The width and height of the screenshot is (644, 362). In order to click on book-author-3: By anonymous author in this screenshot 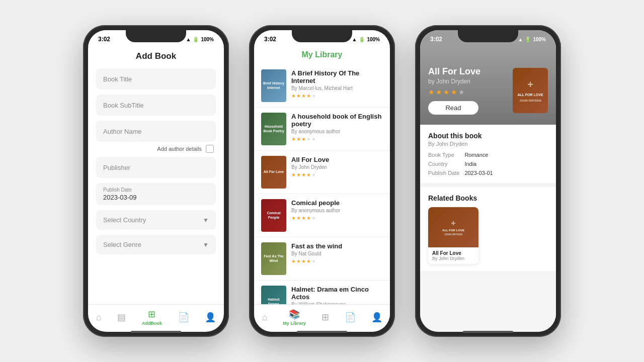, I will do `click(337, 210)`.